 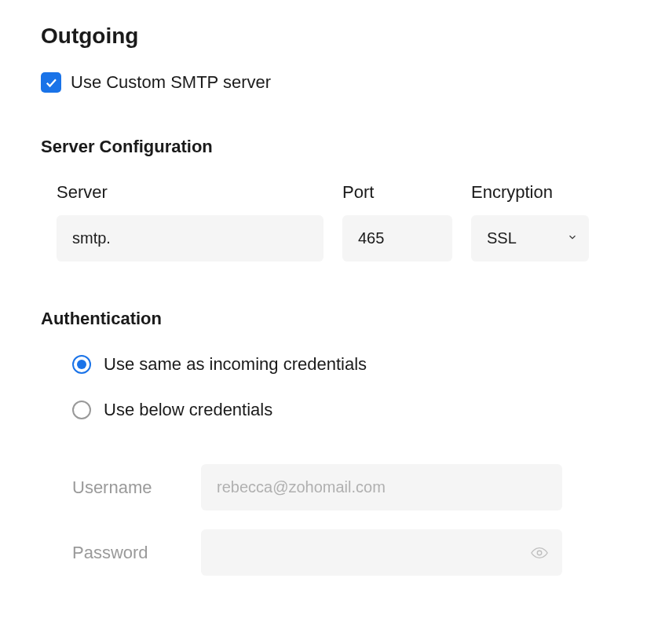 I want to click on server-config-row: Server Port Encryption SSL, so click(x=334, y=221).